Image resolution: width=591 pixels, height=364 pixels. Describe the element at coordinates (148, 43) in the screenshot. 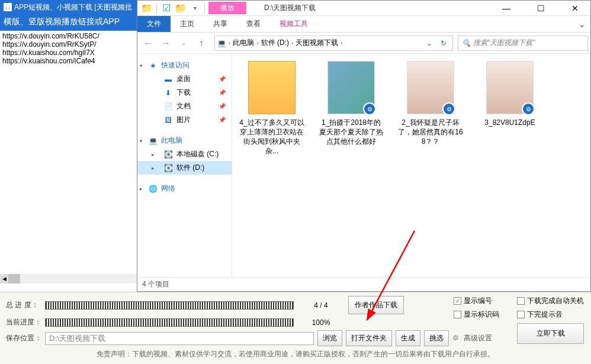

I see `nav-back-button: ←` at that location.